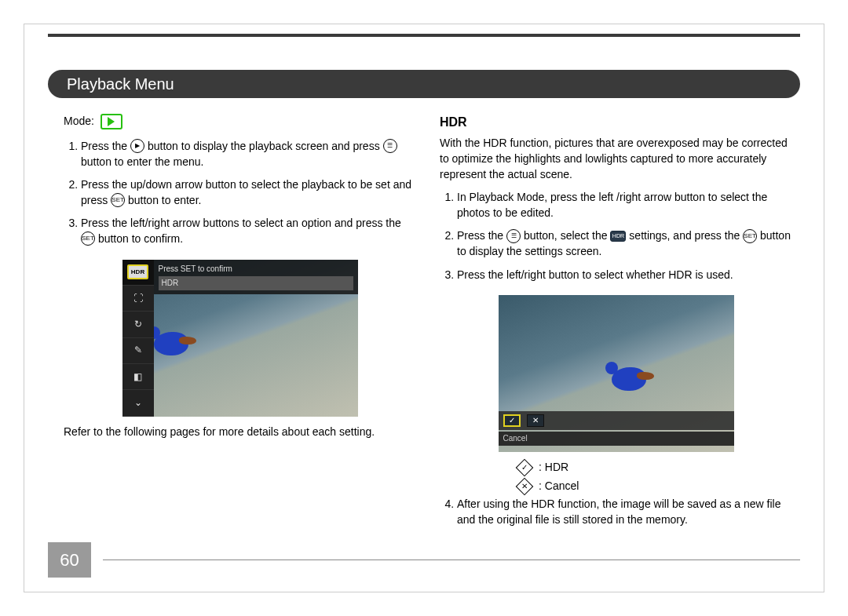 Image resolution: width=848 pixels, height=616 pixels. I want to click on hdr-badge: HDR, so click(138, 272).